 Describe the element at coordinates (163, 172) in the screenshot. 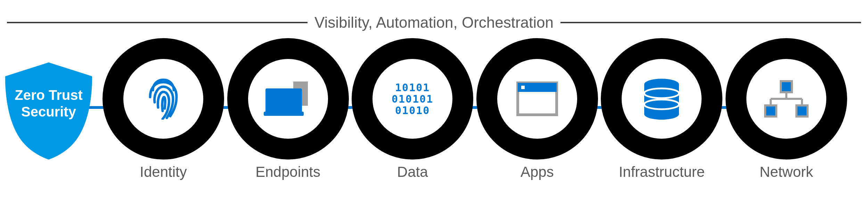

I see `pillar-label-identity: Identity` at that location.